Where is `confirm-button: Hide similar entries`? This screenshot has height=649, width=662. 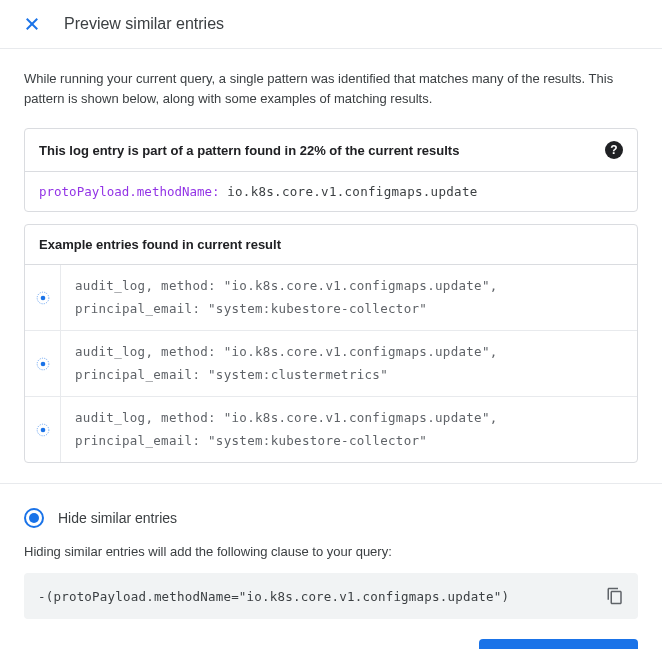
confirm-button: Hide similar entries is located at coordinates (558, 644).